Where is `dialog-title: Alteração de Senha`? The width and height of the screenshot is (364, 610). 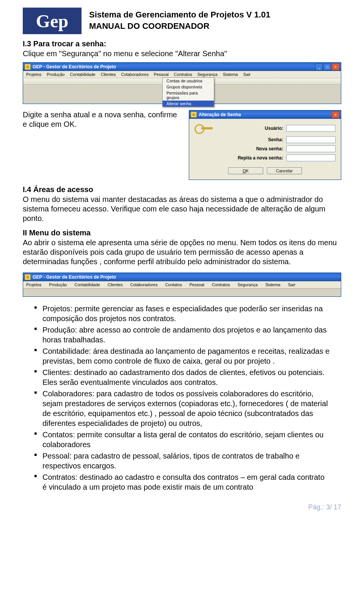 dialog-title: Alteração de Senha is located at coordinates (265, 115).